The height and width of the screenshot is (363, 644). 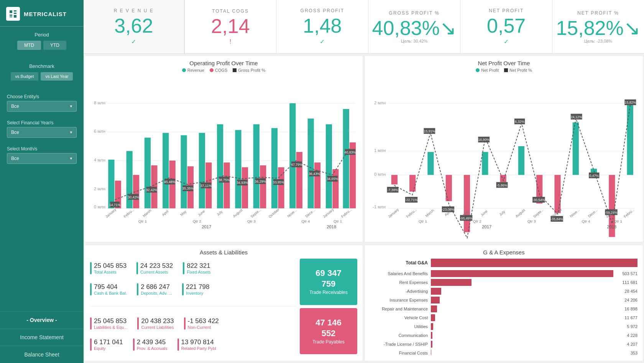 I want to click on svg-text: 0 млн, so click(x=380, y=174).